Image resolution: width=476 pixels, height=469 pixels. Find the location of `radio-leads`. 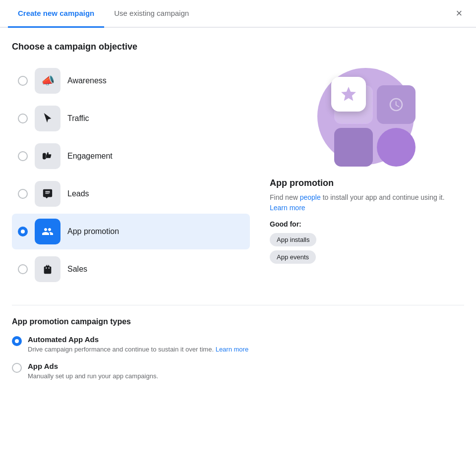

radio-leads is located at coordinates (23, 194).